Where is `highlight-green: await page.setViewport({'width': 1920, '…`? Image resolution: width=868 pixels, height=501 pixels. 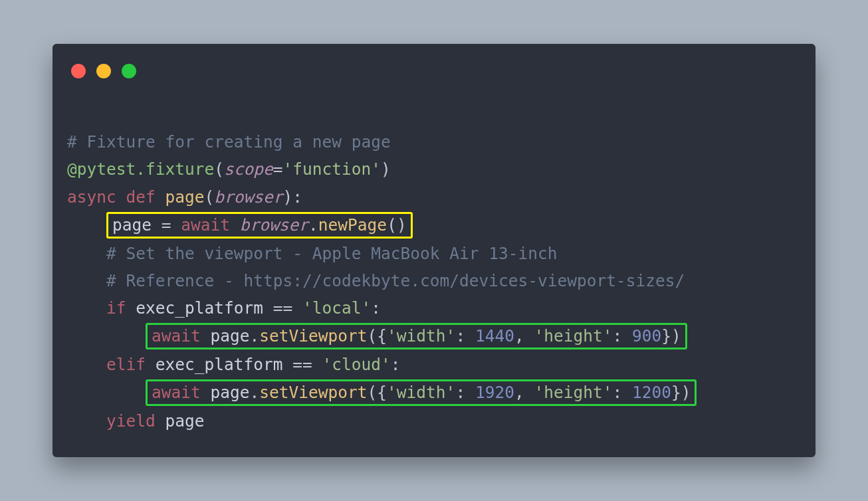 highlight-green: await page.setViewport({'width': 1920, '… is located at coordinates (421, 393).